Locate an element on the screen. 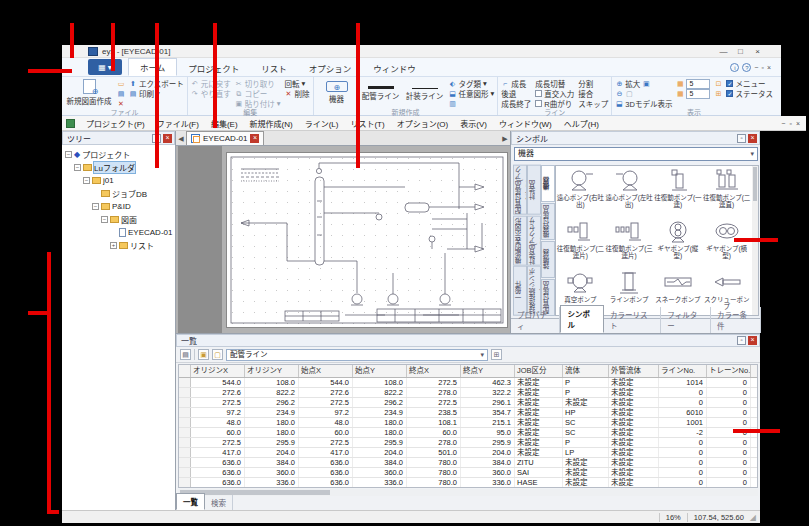 Image resolution: width=809 pixels, height=526 pixels. tab-symbol: シンボル is located at coordinates (582, 319).